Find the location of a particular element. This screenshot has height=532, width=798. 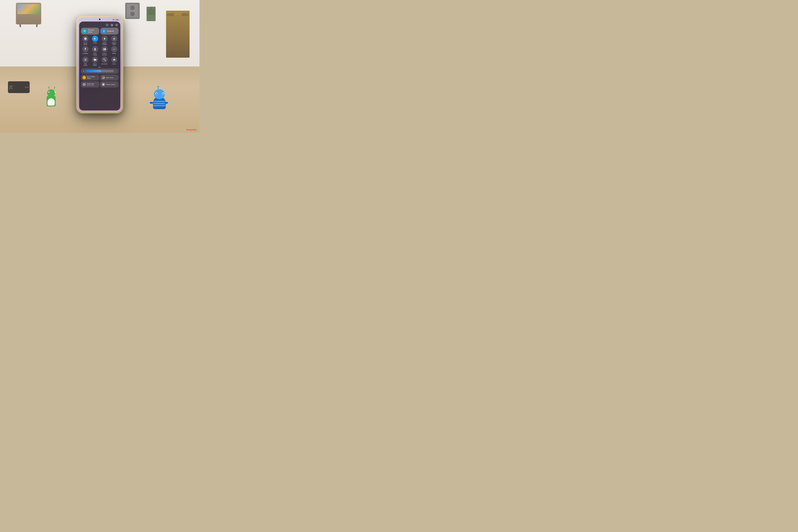

toggle-sound: Sound is located at coordinates (95, 41).